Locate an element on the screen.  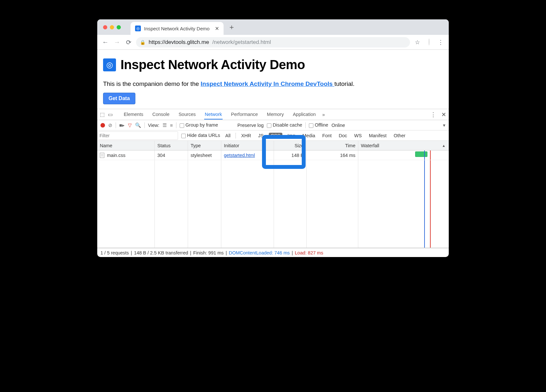
page-content: ◎ Inspect Network Activity Demo This is … is located at coordinates (273, 79).